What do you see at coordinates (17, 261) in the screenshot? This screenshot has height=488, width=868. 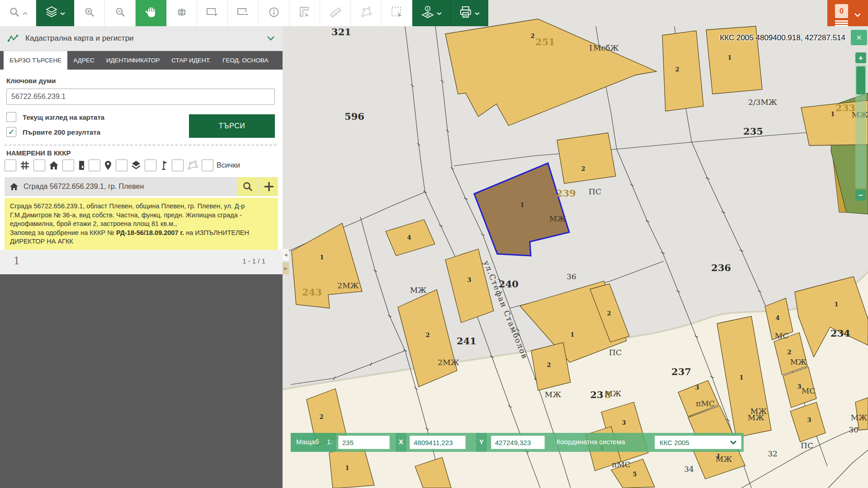 I see `page-number: 1` at bounding box center [17, 261].